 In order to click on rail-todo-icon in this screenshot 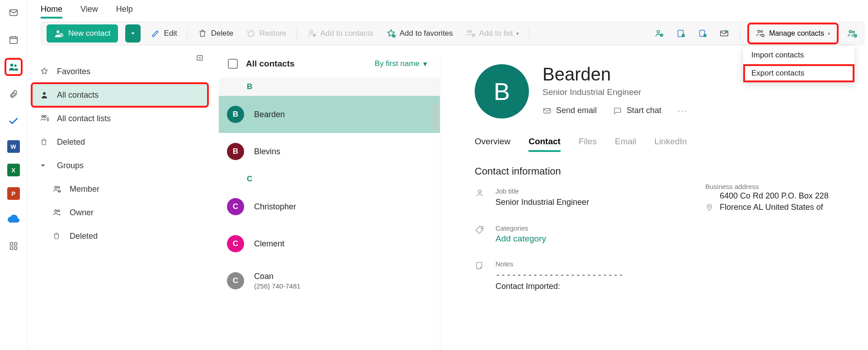, I will do `click(14, 121)`.